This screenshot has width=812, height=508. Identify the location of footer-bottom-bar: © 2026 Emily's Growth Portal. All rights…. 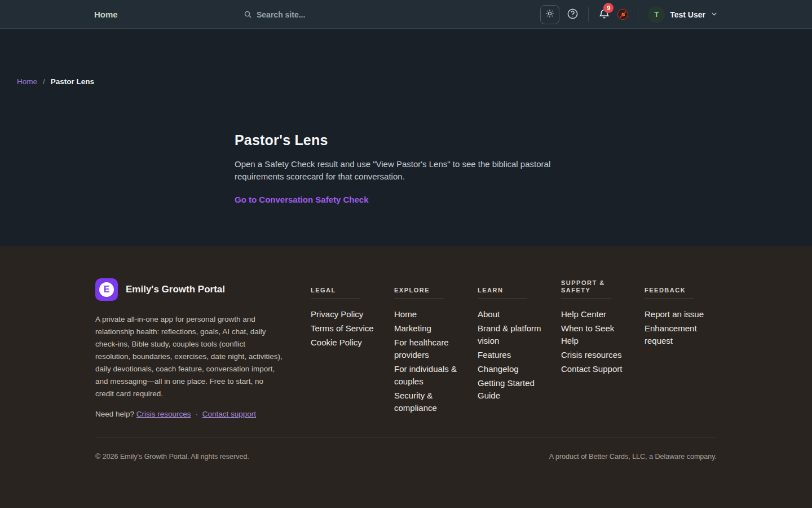
(406, 449).